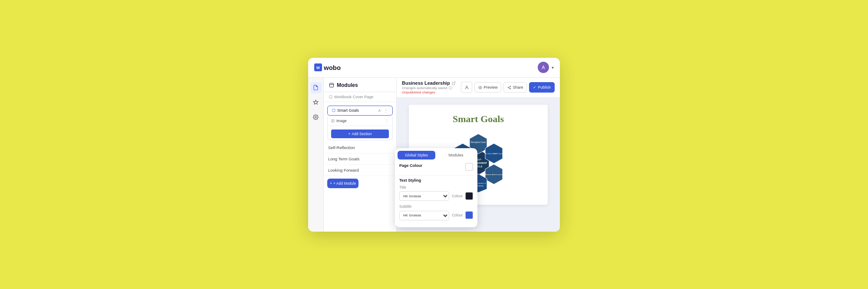 This screenshot has height=289, width=868. I want to click on top-bar: w wobo A ▾, so click(434, 68).